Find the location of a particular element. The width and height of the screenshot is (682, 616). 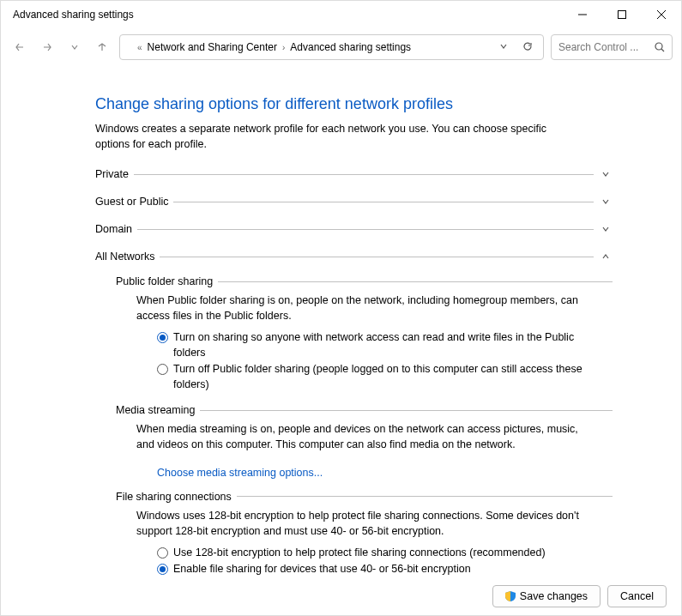

titlebar: Advanced sharing settings is located at coordinates (341, 15).